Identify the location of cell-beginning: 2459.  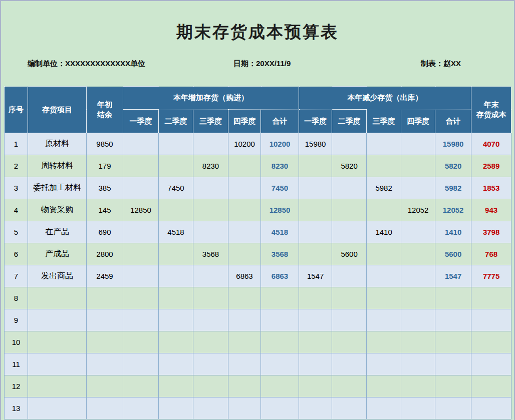
(105, 276).